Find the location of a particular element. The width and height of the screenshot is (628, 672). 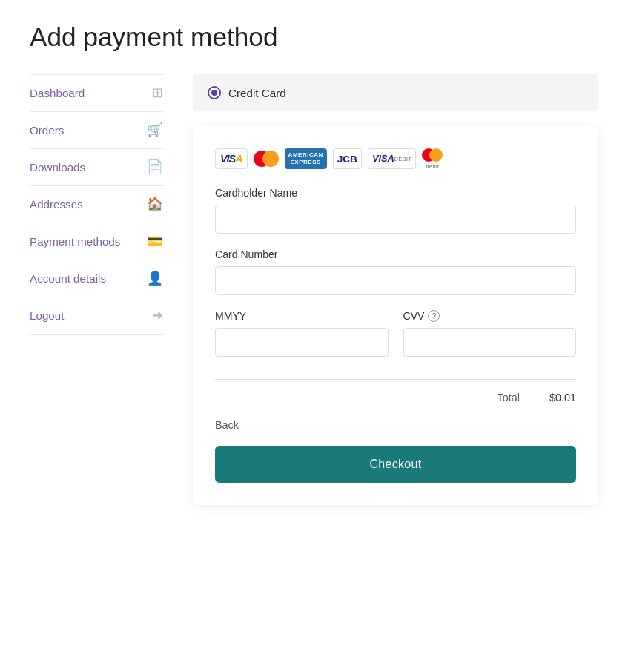

sidebar-item-label: Addresses is located at coordinates (56, 205).